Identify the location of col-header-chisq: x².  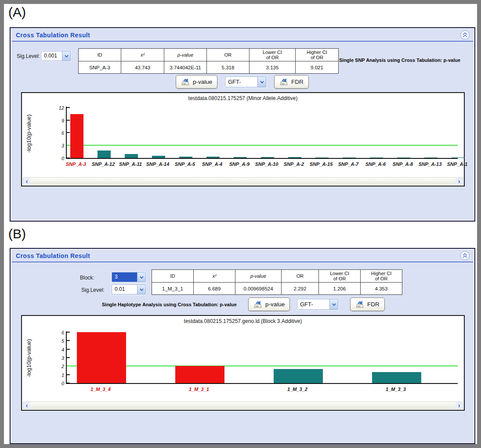
(214, 276).